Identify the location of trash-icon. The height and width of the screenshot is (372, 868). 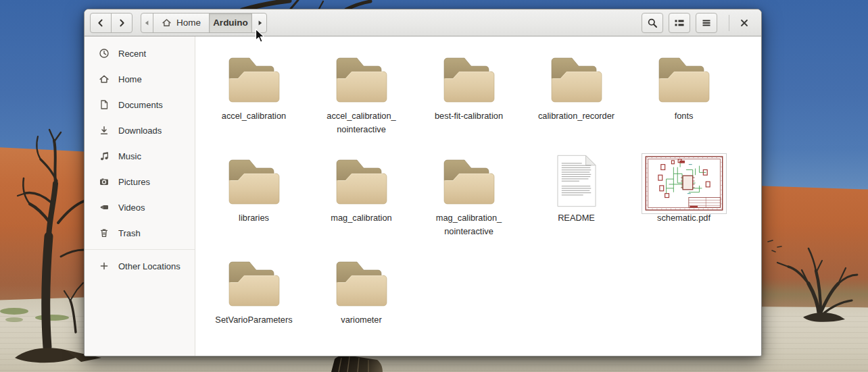
(104, 233).